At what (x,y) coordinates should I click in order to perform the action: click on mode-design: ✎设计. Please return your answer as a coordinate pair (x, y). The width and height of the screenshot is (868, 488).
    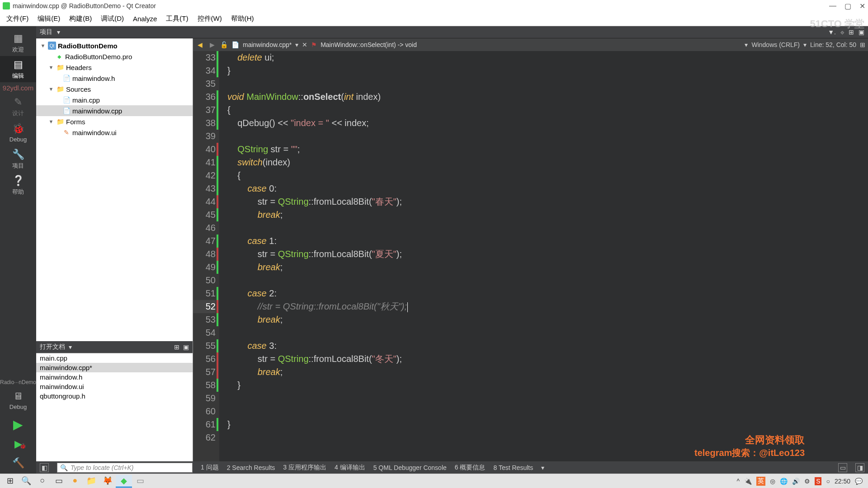
    Looking at the image, I should click on (18, 107).